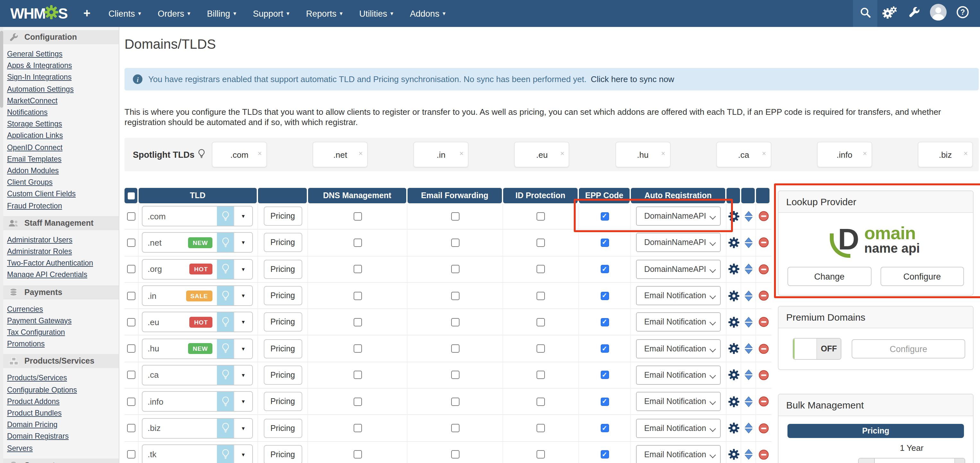 The height and width of the screenshot is (463, 980). I want to click on spotlight-chip-info: .info×, so click(845, 154).